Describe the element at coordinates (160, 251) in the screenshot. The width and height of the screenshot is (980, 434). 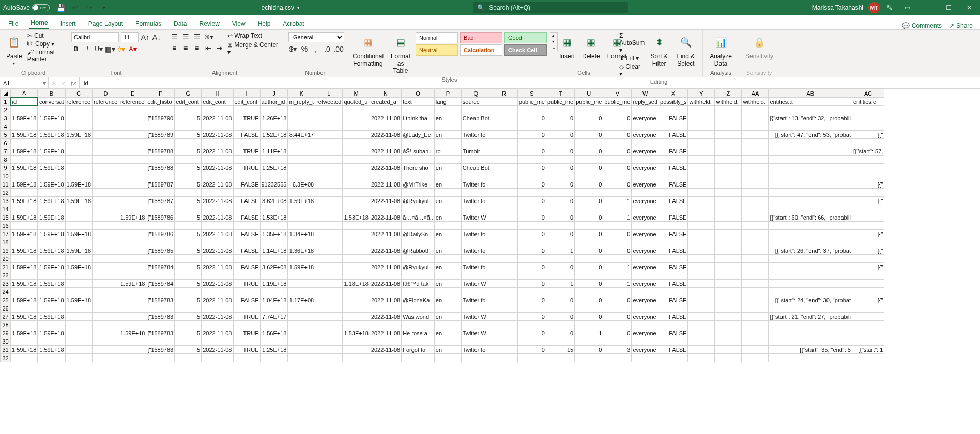
I see `cell: ["1589785` at that location.